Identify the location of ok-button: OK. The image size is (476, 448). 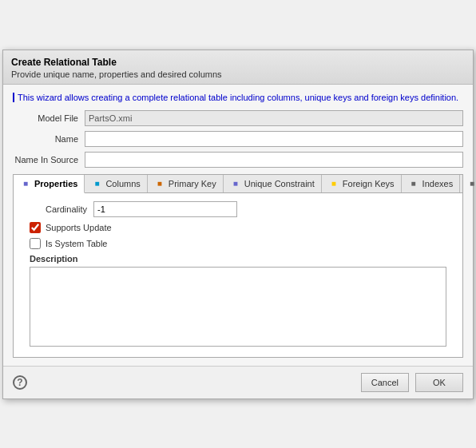
(439, 383).